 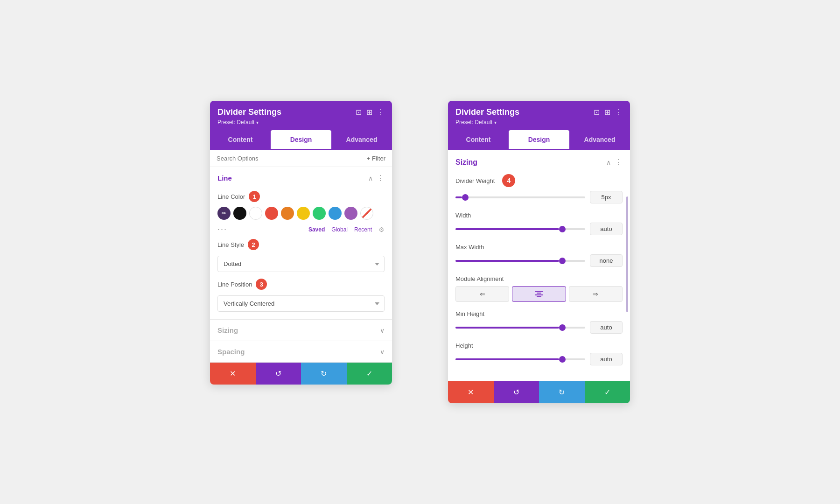 I want to click on right-columns-icon: ⊞, so click(x=608, y=112).